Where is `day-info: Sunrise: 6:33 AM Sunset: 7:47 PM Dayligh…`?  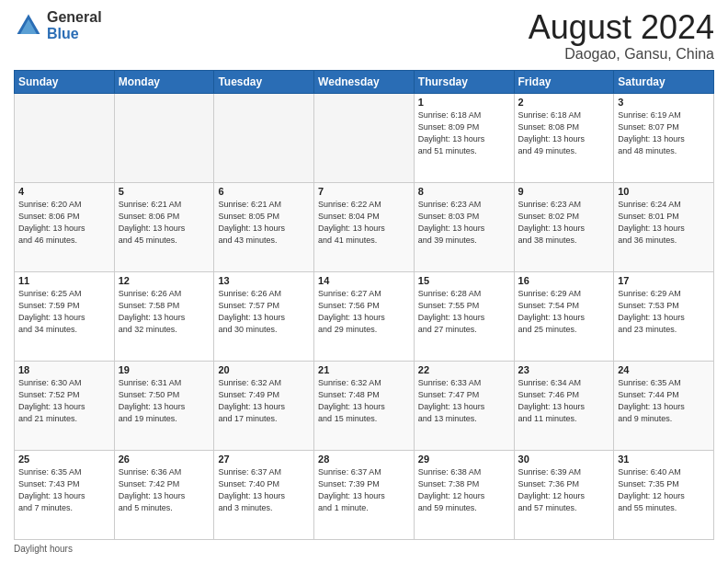
day-info: Sunrise: 6:33 AM Sunset: 7:47 PM Dayligh… is located at coordinates (464, 401).